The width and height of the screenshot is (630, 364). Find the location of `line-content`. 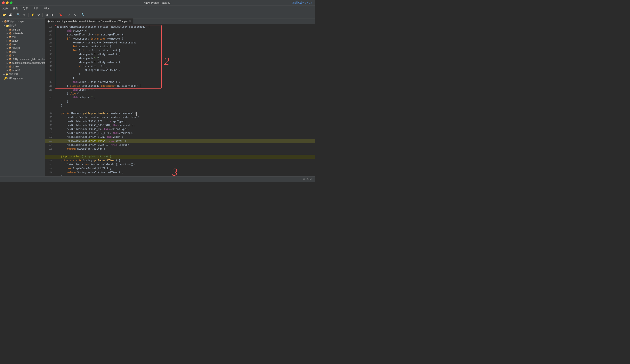

line-content is located at coordinates (185, 109).